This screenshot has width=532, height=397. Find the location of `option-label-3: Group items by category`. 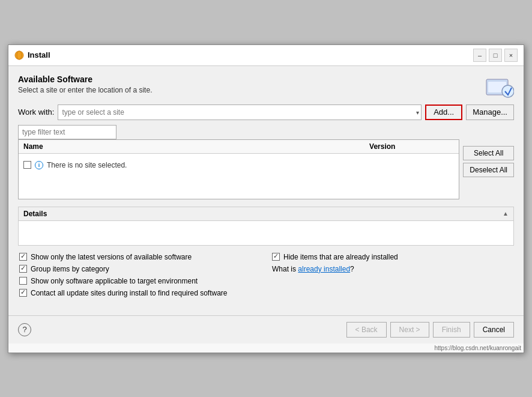

option-label-3: Group items by category is located at coordinates (70, 269).